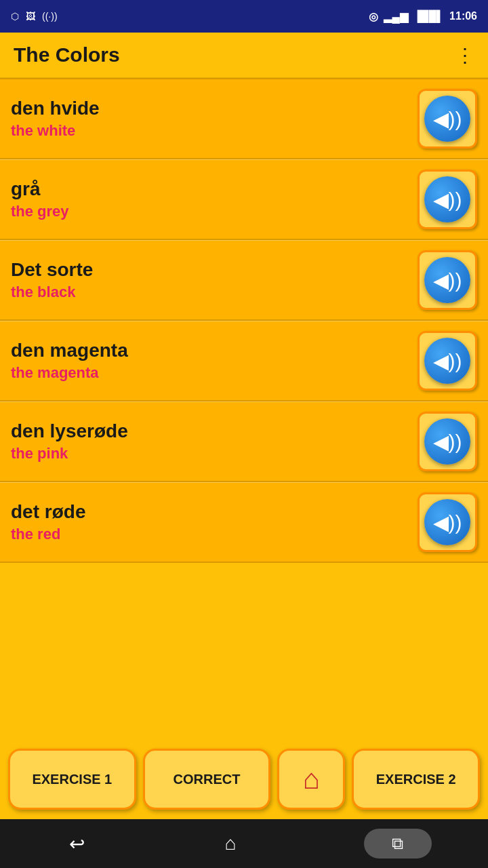  I want to click on home-nav-button, so click(230, 844).